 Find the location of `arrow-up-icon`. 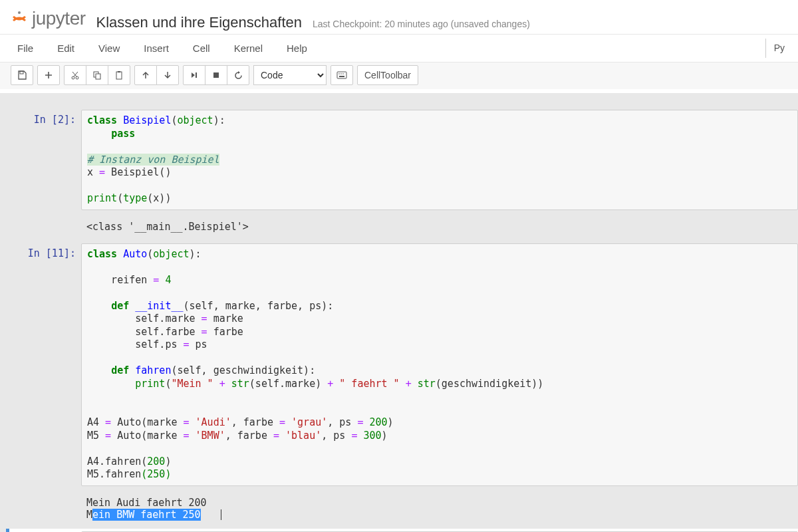

arrow-up-icon is located at coordinates (146, 75).